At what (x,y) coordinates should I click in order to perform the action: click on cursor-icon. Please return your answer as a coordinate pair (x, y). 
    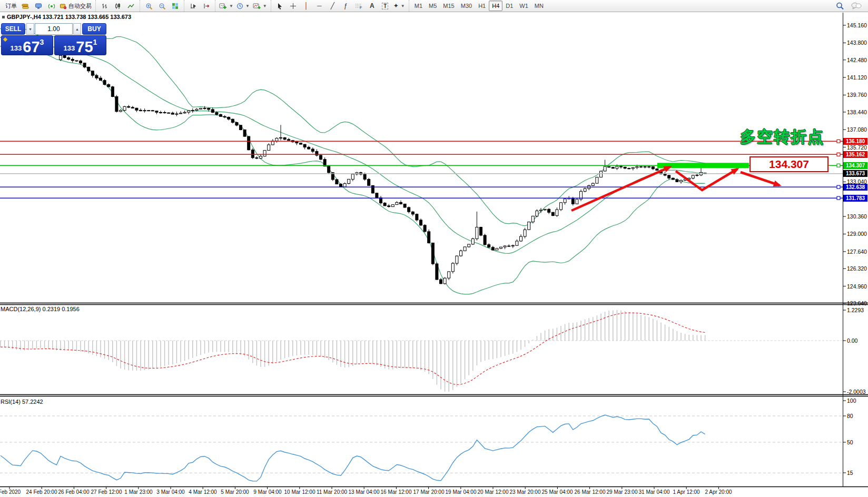
    Looking at the image, I should click on (280, 6).